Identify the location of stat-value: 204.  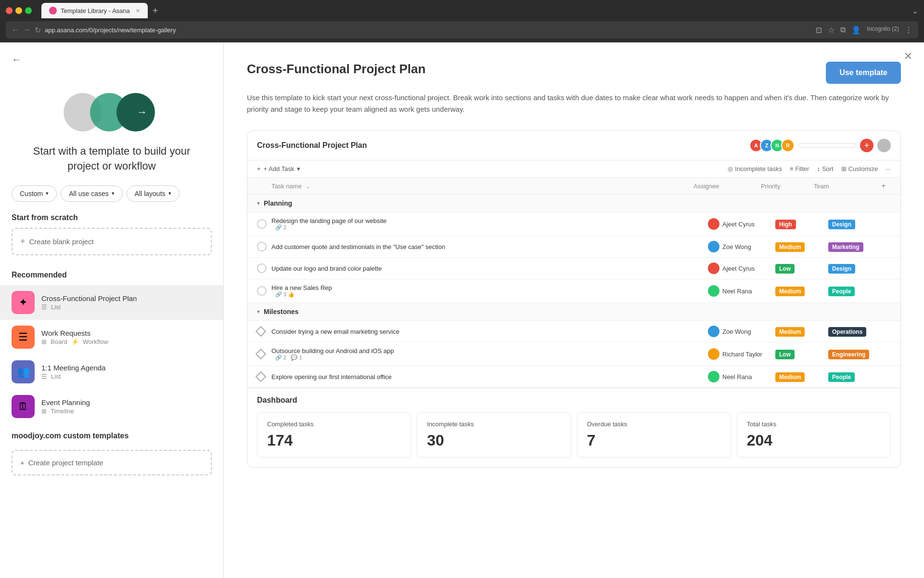
(814, 440).